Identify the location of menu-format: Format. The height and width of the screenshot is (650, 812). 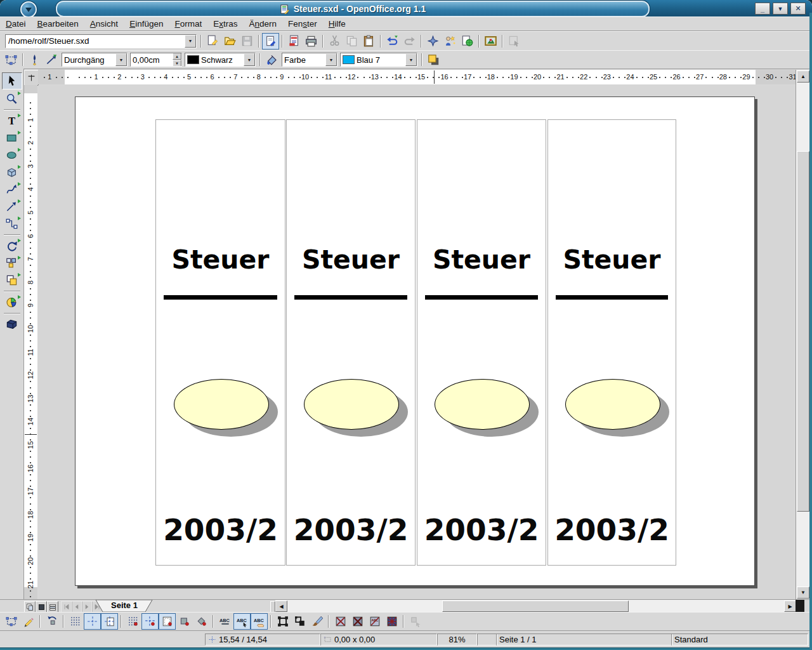
(188, 24).